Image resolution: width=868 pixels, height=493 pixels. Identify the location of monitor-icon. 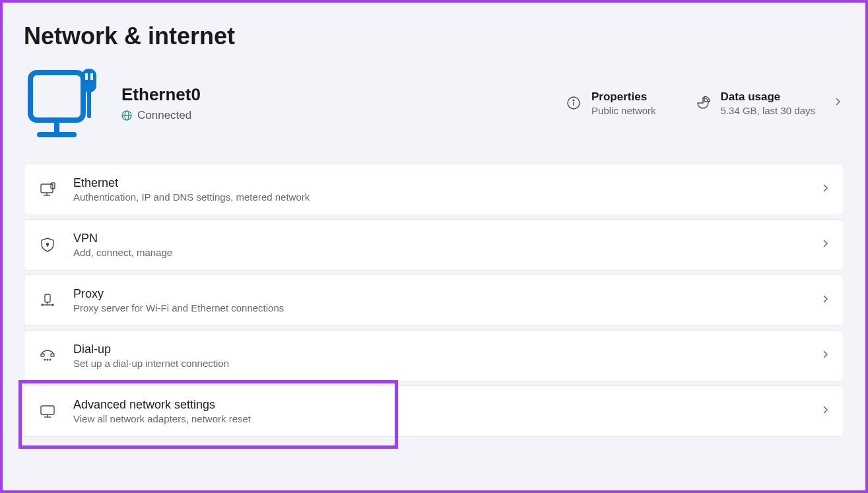
(48, 411).